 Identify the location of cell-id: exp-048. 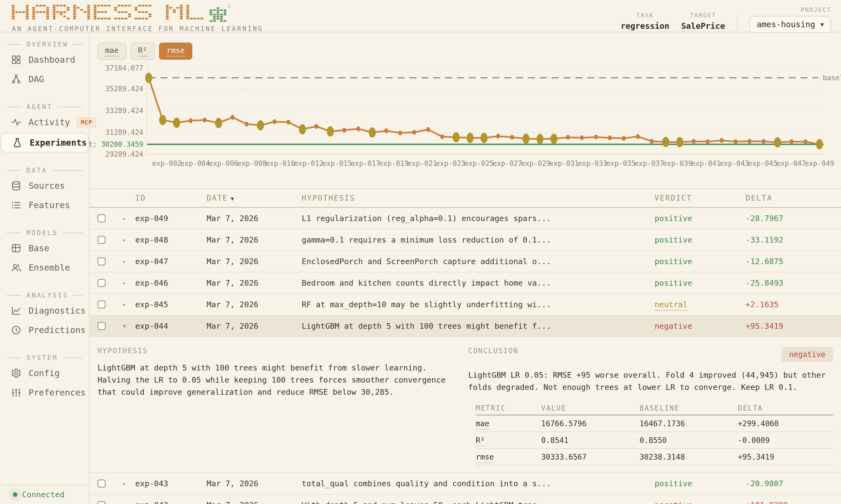
(171, 240).